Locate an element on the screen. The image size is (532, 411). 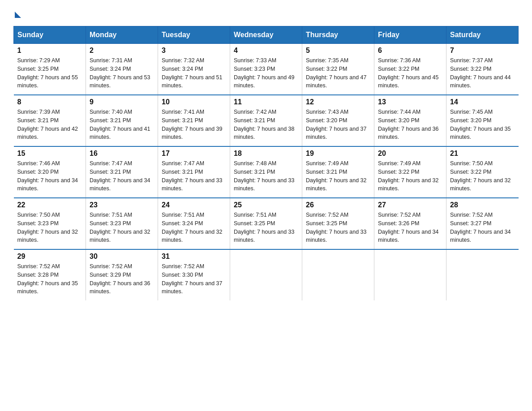
day-number: 23 is located at coordinates (122, 205).